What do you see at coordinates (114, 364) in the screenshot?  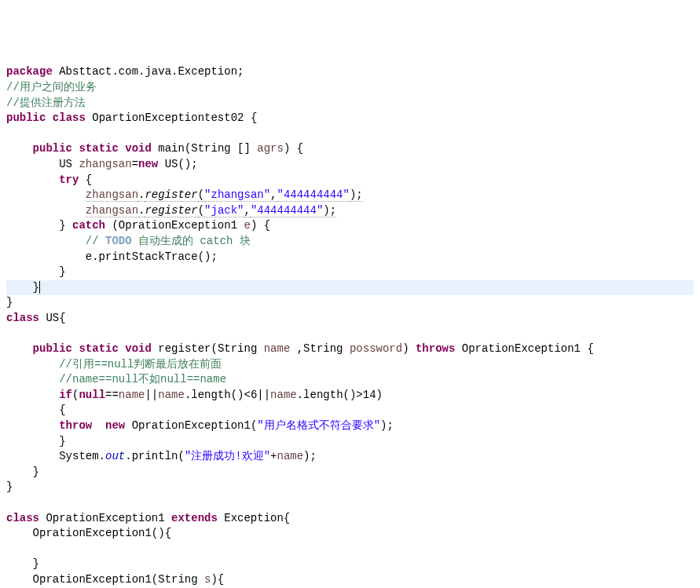 I see `comment-line: //引用==null判断最后放在前面` at bounding box center [114, 364].